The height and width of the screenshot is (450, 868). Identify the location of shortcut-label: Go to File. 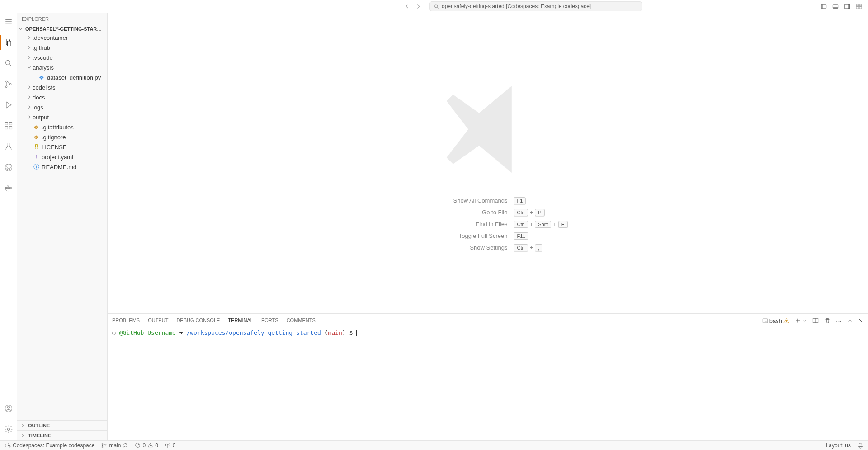
(458, 213).